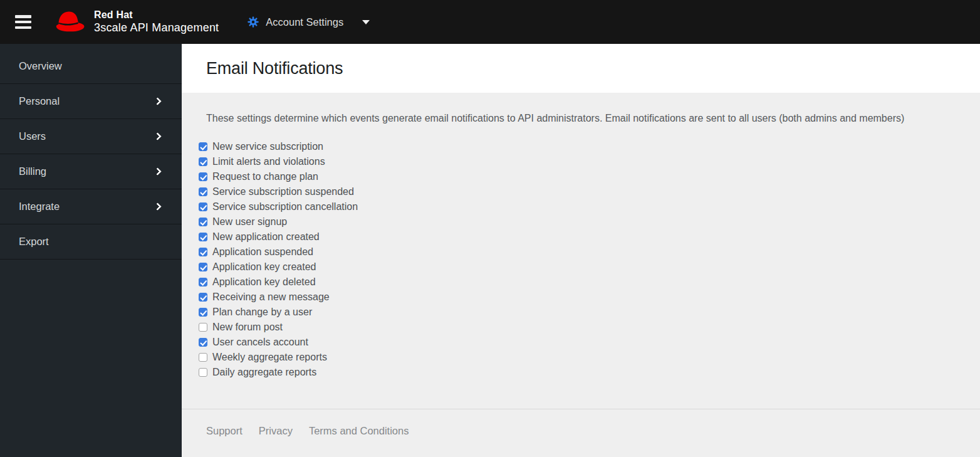 Image resolution: width=980 pixels, height=457 pixels. I want to click on notification-option: Application key deleted, so click(257, 282).